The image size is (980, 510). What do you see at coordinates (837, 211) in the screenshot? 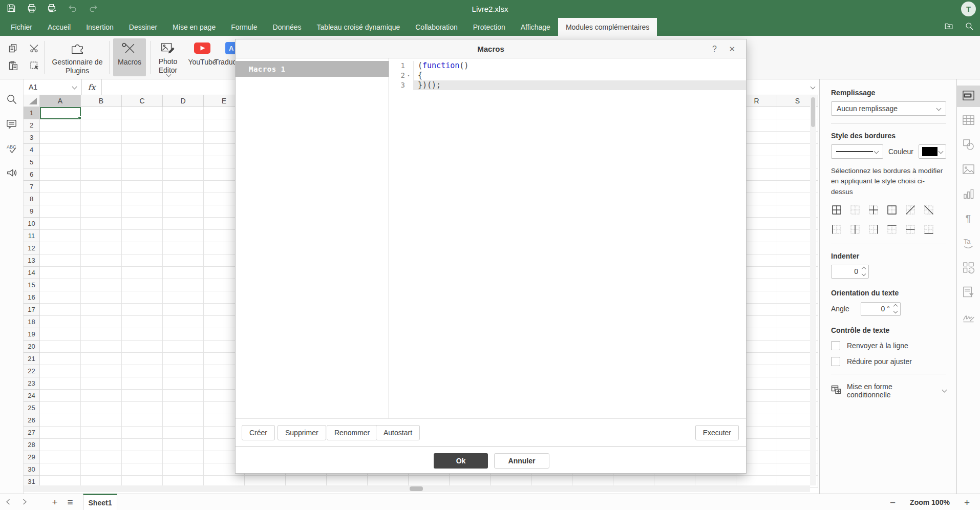
I see `border-all-button` at bounding box center [837, 211].